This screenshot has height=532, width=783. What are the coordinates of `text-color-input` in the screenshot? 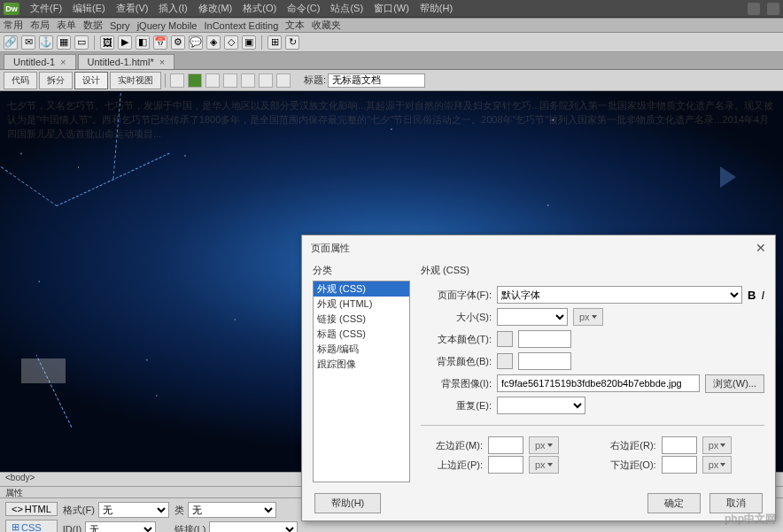 It's located at (545, 339).